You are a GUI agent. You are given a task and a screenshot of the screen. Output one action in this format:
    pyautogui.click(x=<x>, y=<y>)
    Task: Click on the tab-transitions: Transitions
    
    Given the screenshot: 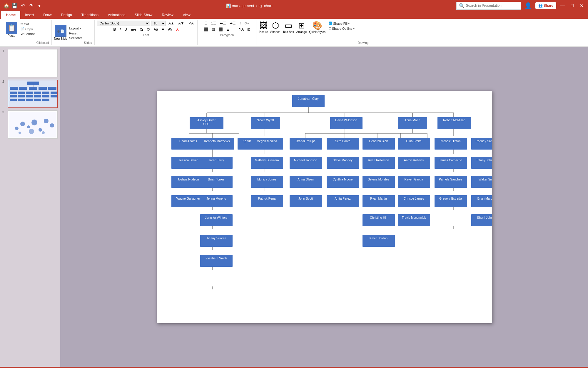 What is the action you would take?
    pyautogui.click(x=90, y=15)
    